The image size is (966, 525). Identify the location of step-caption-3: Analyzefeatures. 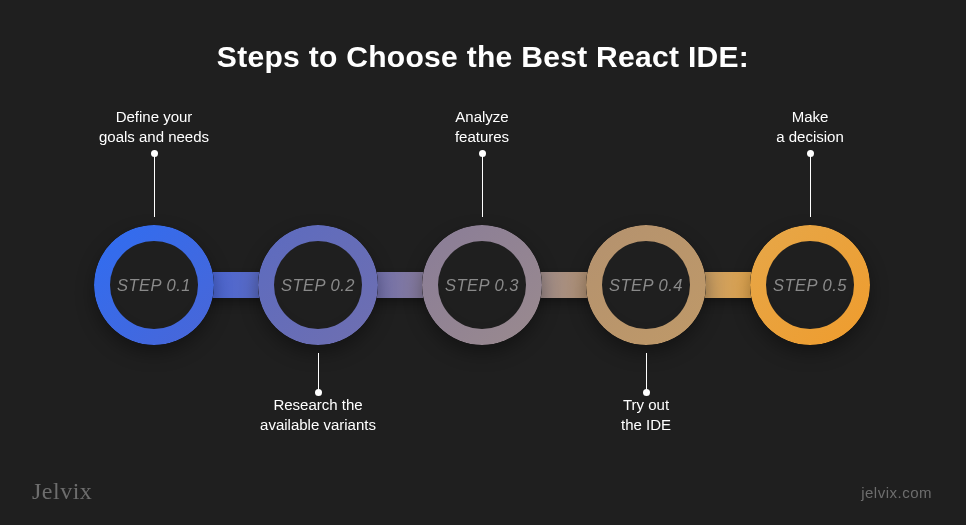
(482, 128).